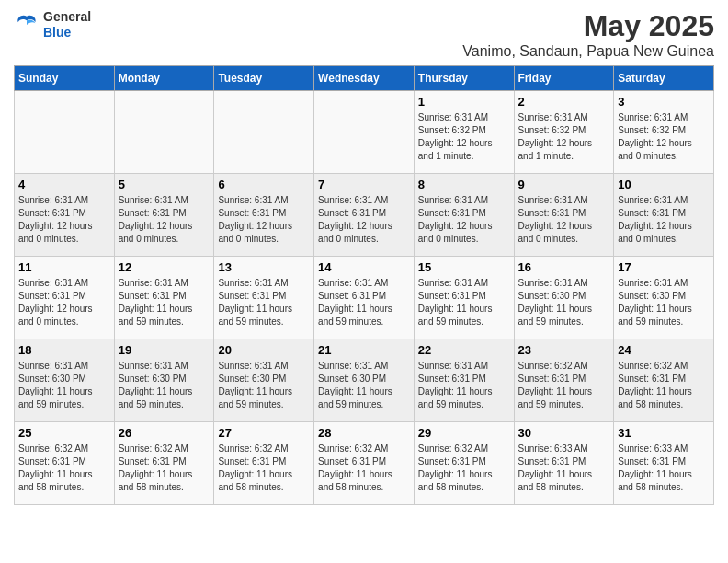  Describe the element at coordinates (265, 79) in the screenshot. I see `weekday-header-tuesday: Tuesday` at that location.